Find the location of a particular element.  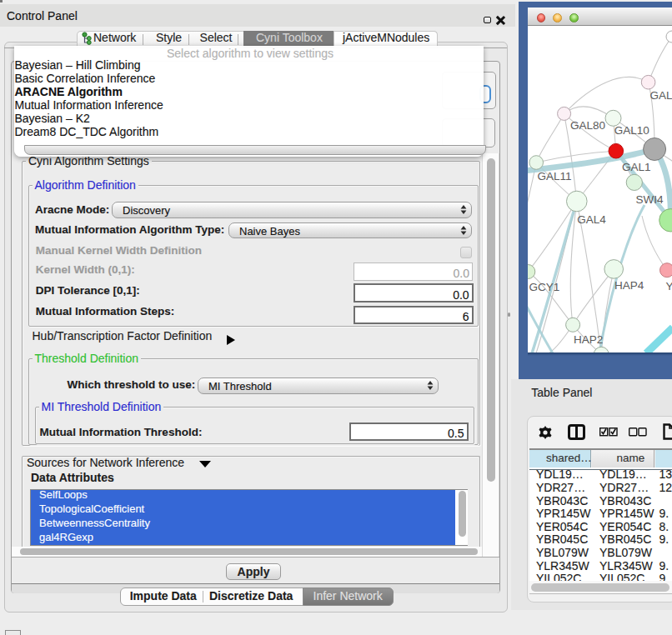

svg-text: GAL is located at coordinates (661, 95).